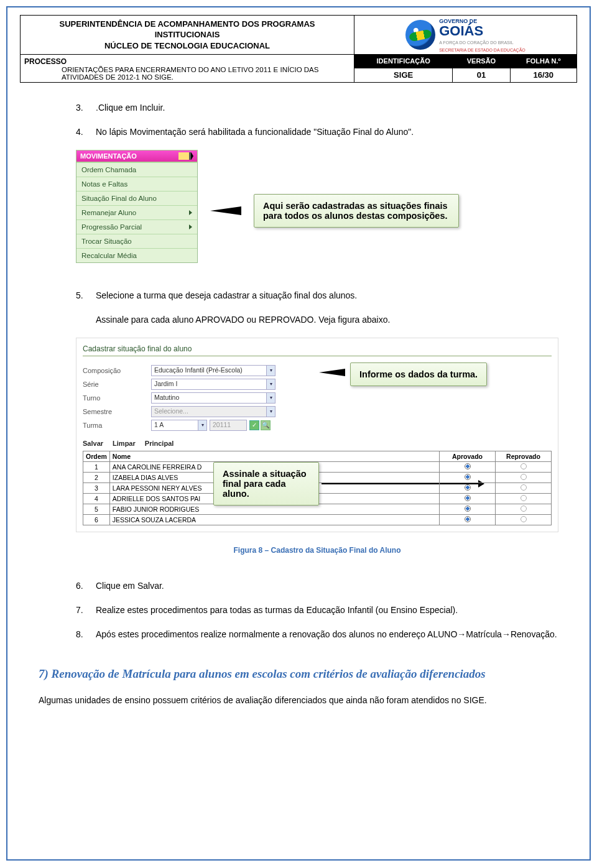  What do you see at coordinates (327, 108) in the screenshot?
I see `step-text: .Clique em Incluir.` at bounding box center [327, 108].